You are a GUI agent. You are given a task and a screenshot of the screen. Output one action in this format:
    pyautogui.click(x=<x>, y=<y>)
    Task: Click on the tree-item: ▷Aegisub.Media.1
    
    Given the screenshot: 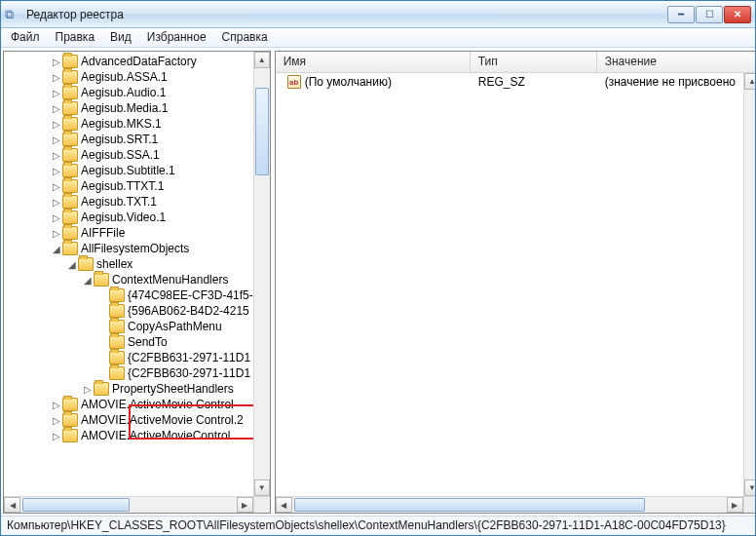 What is the action you would take?
    pyautogui.click(x=129, y=108)
    